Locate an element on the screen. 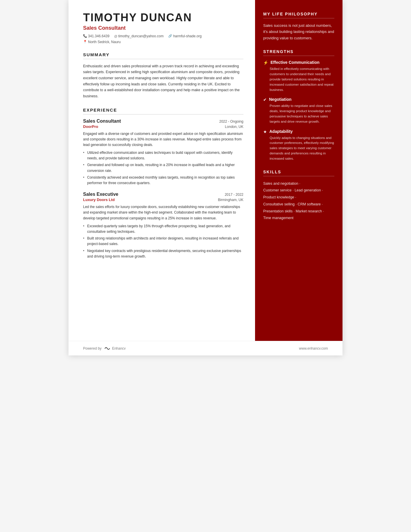 This screenshot has width=411, height=532. job-2-dates: 2017 - 2022 is located at coordinates (234, 195).